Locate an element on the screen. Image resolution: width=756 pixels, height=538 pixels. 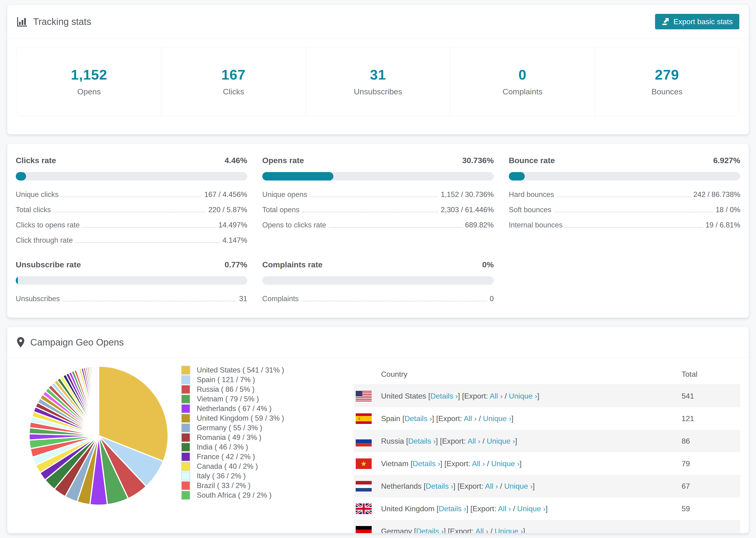
rate-rows: Unique clicks167 / 4.456%Total clicks220… is located at coordinates (131, 217).